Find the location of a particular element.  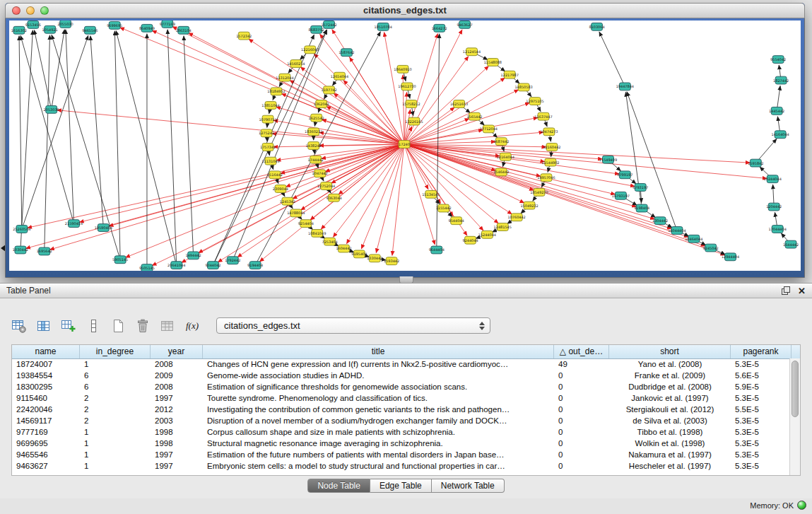

minimize-window-button is located at coordinates (30, 11).